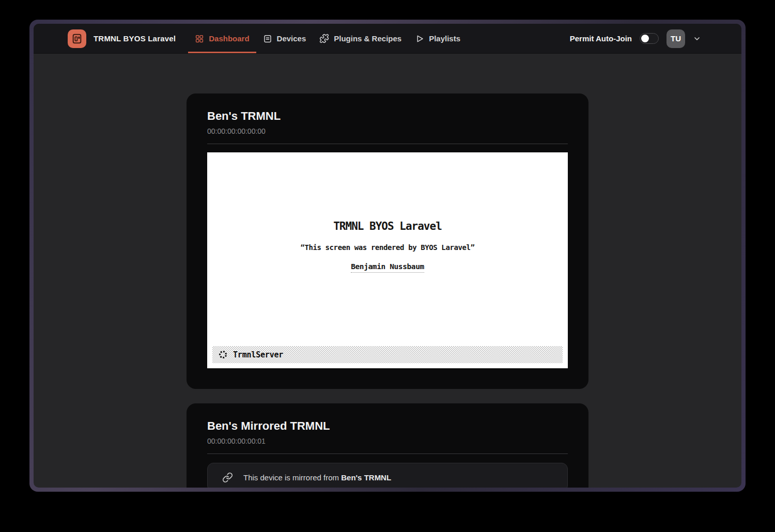  I want to click on nav-label: Dashboard, so click(229, 38).